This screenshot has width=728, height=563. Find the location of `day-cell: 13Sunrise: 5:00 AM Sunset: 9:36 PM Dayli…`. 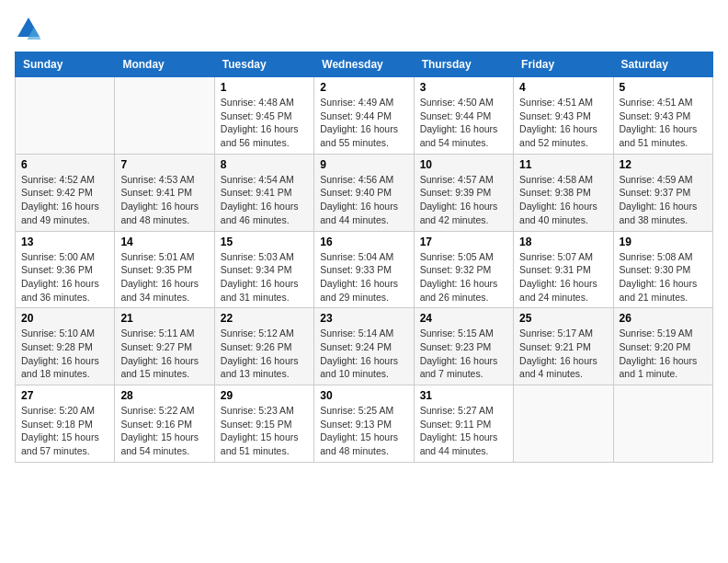

day-cell: 13Sunrise: 5:00 AM Sunset: 9:36 PM Dayli… is located at coordinates (65, 270).